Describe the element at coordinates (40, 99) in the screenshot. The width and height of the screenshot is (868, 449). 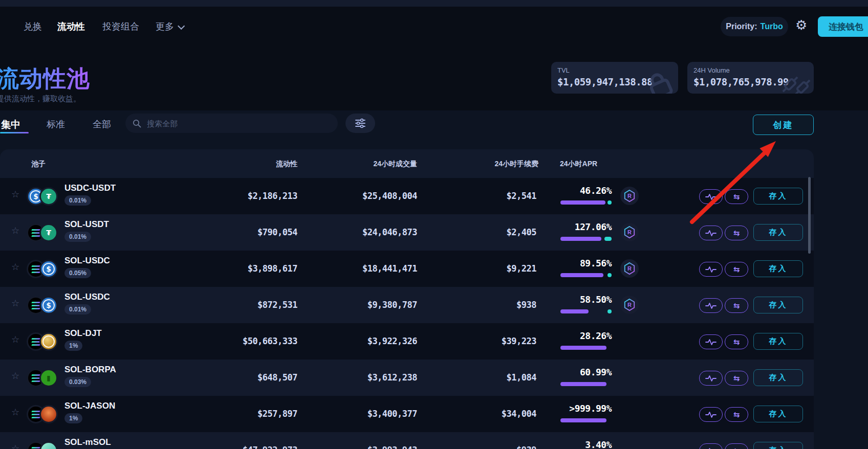
I see `page-subtitle: 提供流动性，赚取收益。` at that location.